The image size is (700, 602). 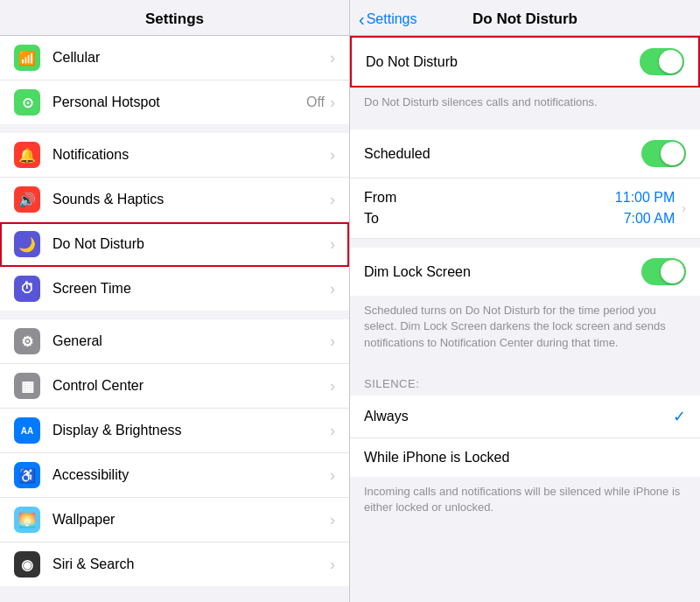 What do you see at coordinates (175, 387) in the screenshot?
I see `settings-item-control: ▦ Control Center ›` at bounding box center [175, 387].